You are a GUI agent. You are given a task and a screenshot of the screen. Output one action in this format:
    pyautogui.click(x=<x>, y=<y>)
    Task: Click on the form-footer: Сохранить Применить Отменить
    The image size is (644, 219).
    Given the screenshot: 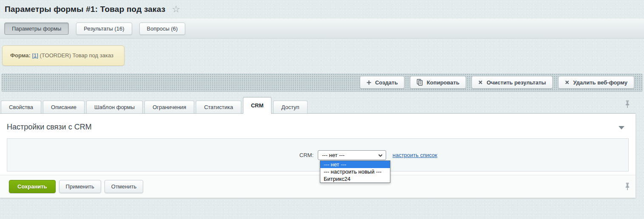 What is the action you would take?
    pyautogui.click(x=318, y=186)
    